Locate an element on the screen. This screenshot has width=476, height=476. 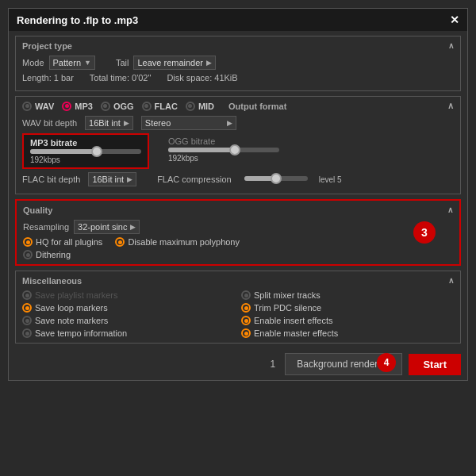
enable-master-option: Enable master effects is located at coordinates (347, 333).